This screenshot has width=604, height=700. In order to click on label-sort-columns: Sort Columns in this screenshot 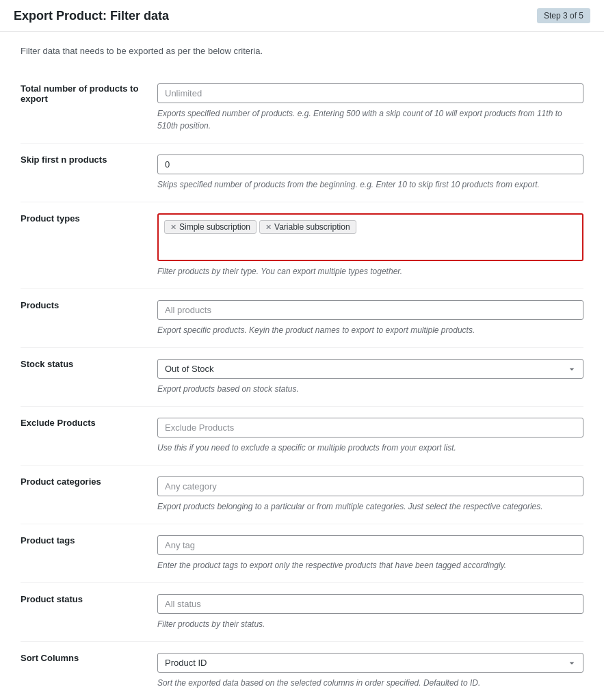, I will do `click(89, 671)`.